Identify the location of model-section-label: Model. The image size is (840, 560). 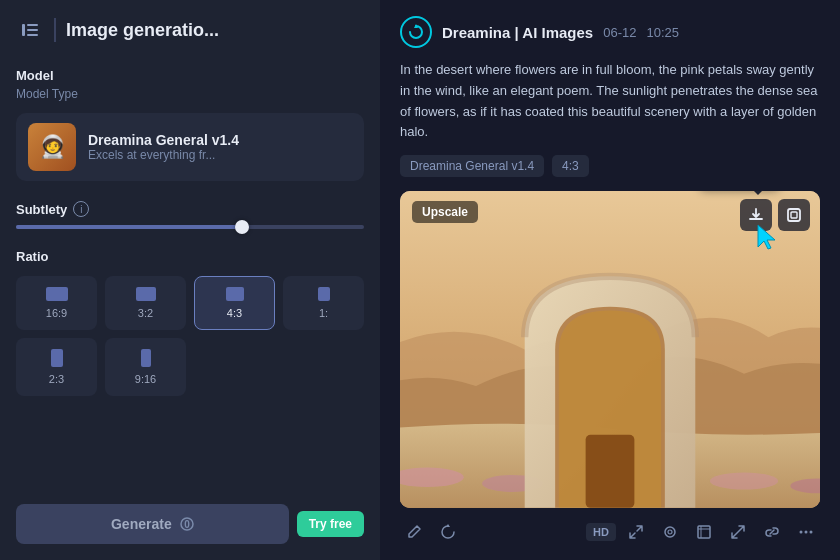
(190, 76).